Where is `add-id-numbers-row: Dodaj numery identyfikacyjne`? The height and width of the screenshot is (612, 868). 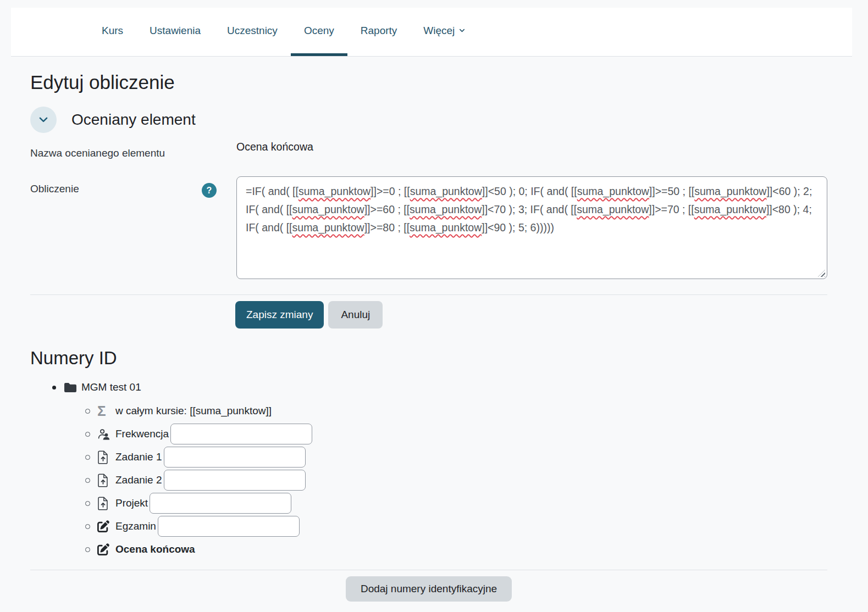 add-id-numbers-row: Dodaj numery identyfikacyjne is located at coordinates (429, 589).